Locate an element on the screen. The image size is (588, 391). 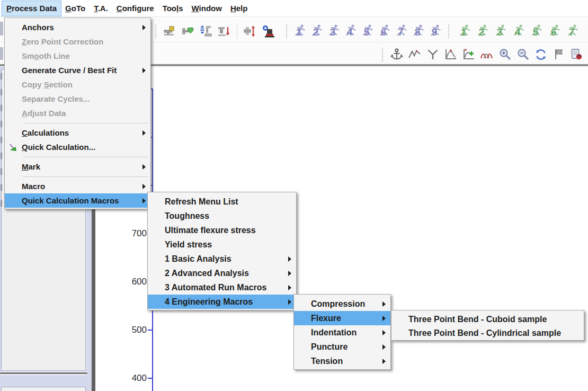
menu-item-flexure: Flexure is located at coordinates (342, 318).